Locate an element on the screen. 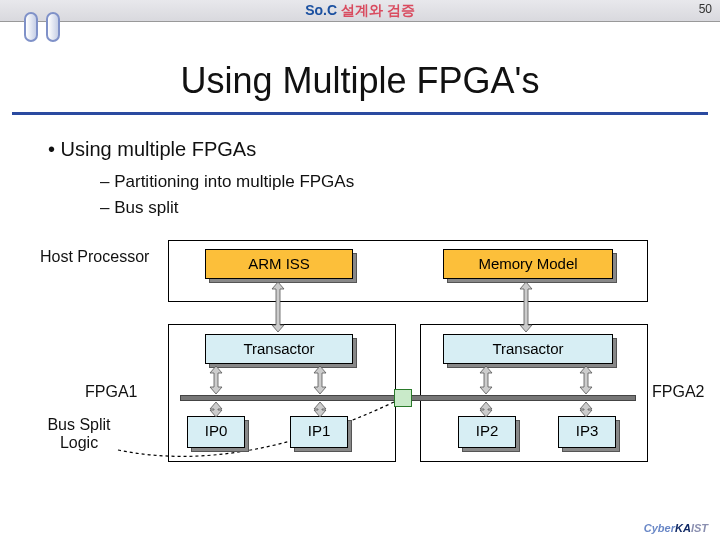 The width and height of the screenshot is (720, 540). logo-ist: IST is located at coordinates (700, 528).